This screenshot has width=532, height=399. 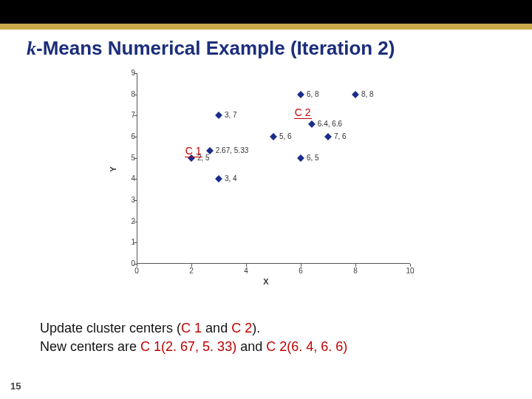 I want to click on data-point-label: 5, 6, so click(x=285, y=136).